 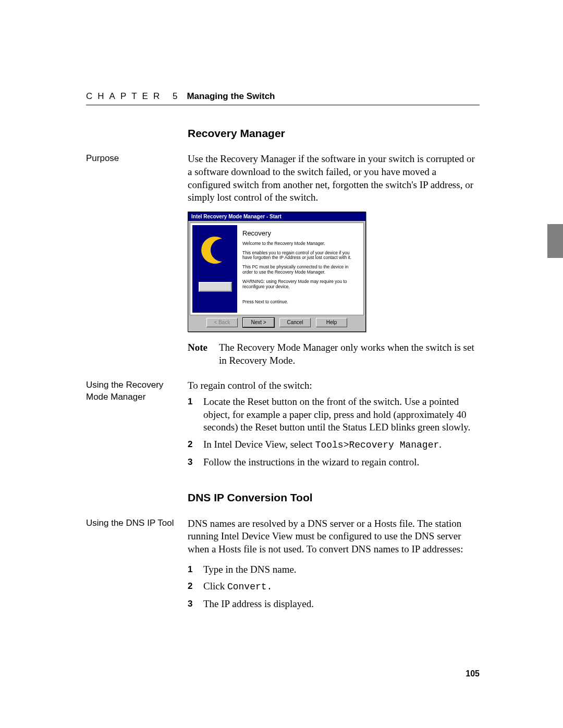 I want to click on menu-path: Tools>Recovery Manager, so click(x=377, y=445).